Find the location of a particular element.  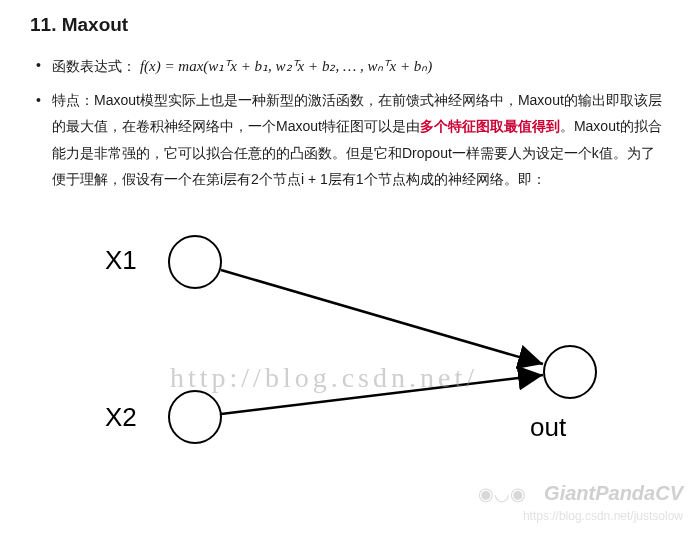

label-out: out is located at coordinates (548, 428).